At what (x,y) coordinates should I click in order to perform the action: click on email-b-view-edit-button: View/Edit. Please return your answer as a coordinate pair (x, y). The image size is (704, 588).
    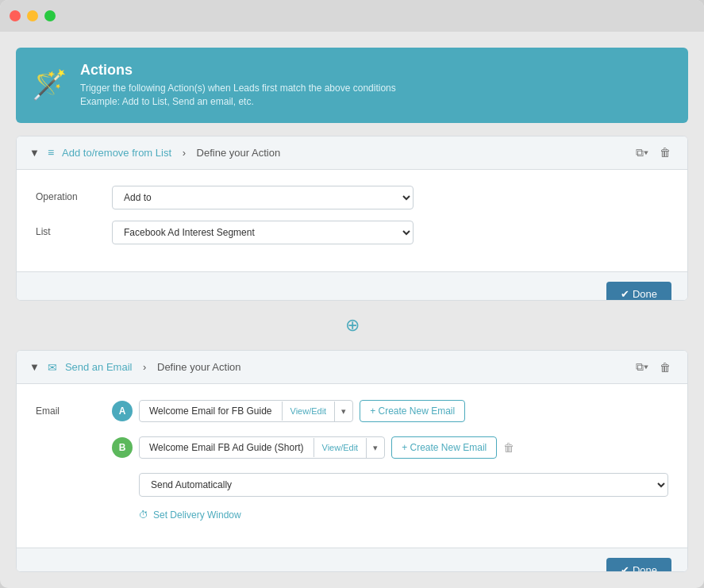
    Looking at the image, I should click on (340, 448).